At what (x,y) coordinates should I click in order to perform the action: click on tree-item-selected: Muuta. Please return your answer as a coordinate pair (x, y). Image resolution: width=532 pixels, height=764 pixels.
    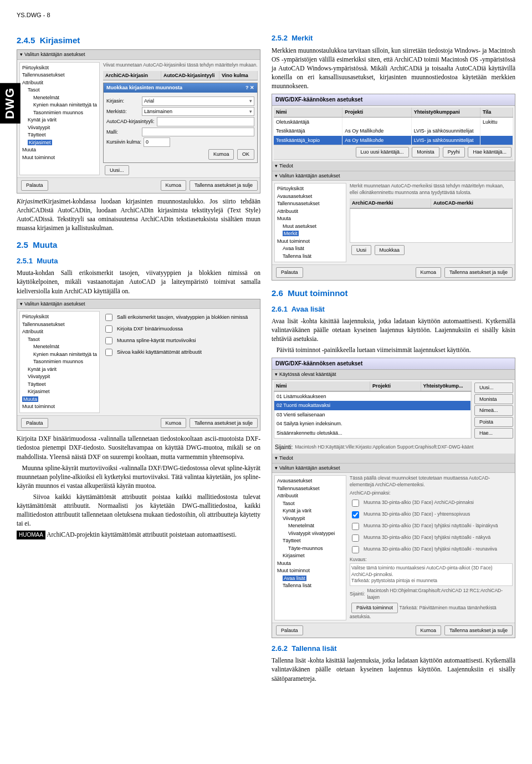
    Looking at the image, I should click on (30, 399).